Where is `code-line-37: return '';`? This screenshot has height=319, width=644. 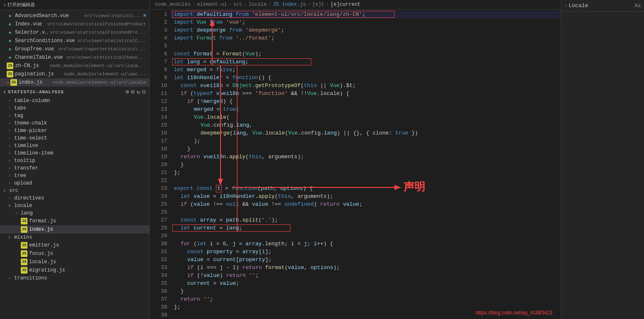 code-line-37: return ''; is located at coordinates (366, 299).